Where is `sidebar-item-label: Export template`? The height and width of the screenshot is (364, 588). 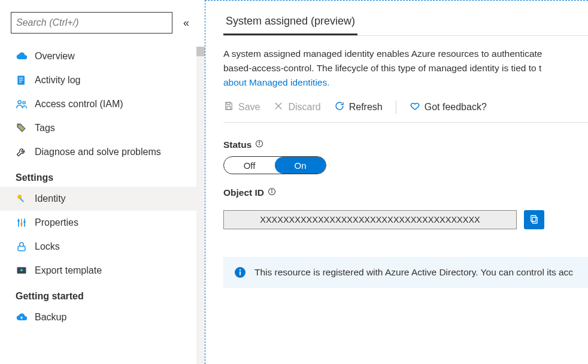
sidebar-item-label: Export template is located at coordinates (68, 271).